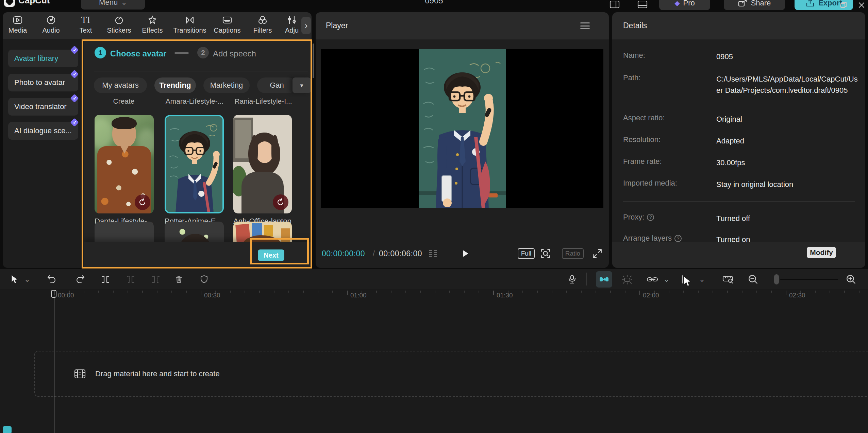  What do you see at coordinates (302, 86) in the screenshot?
I see `chevron-down-icon: ▼` at bounding box center [302, 86].